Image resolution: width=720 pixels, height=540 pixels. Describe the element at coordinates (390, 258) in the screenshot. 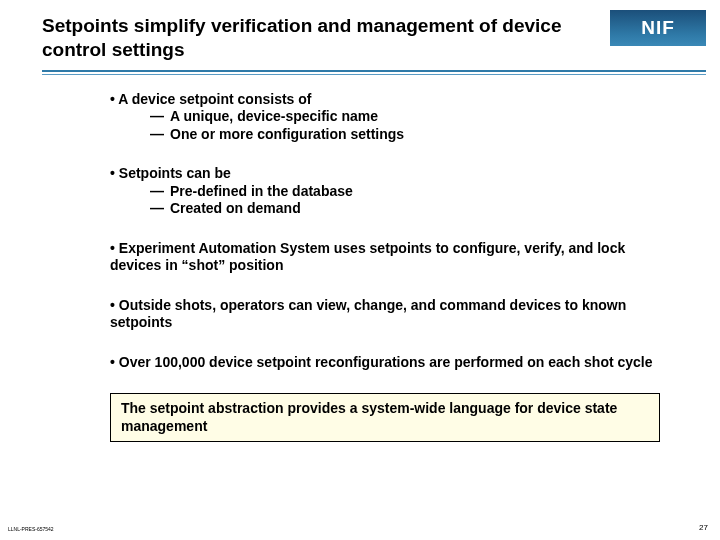

I see `bullet-lead: Experiment Automation System uses setpoi…` at that location.